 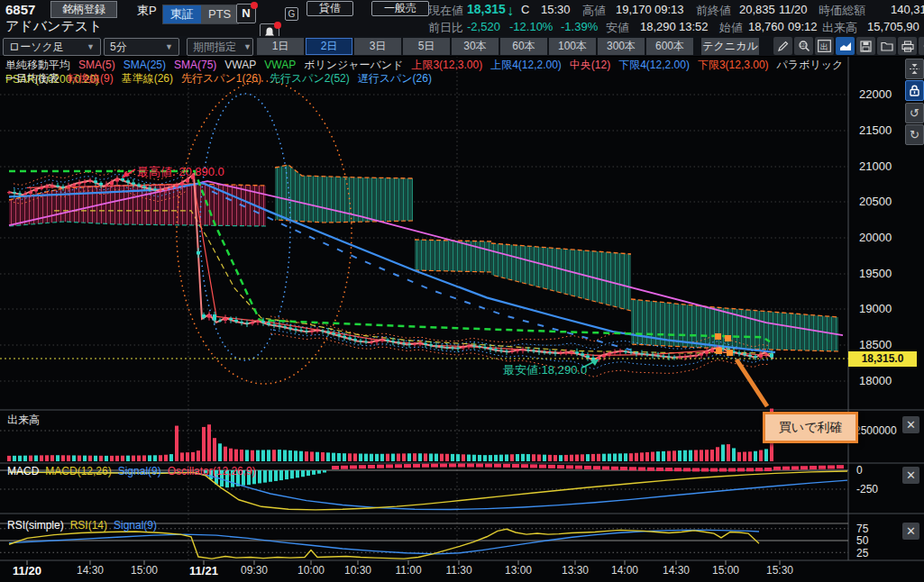 I want to click on fit-scale-button, so click(x=914, y=68).